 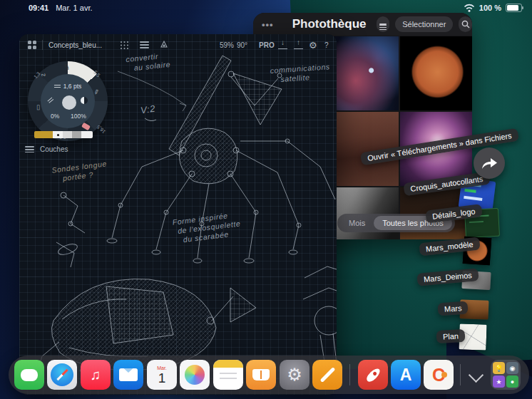 What do you see at coordinates (327, 375) in the screenshot?
I see `drawing-app-icon` at bounding box center [327, 375].